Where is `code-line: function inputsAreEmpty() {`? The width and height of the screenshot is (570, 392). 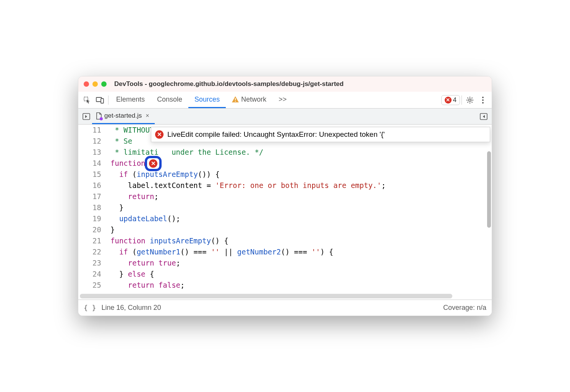 code-line: function inputsAreEmpty() { is located at coordinates (301, 241).